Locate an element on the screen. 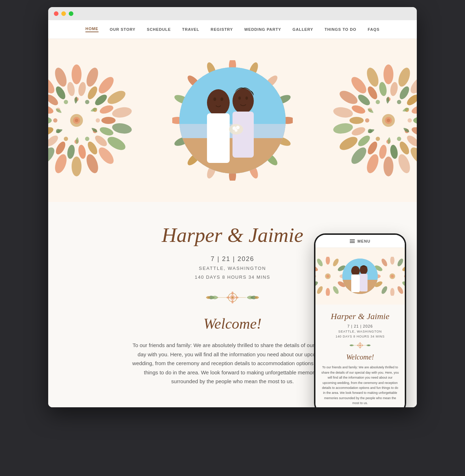  nav-things-to-do: THINGS TO DO is located at coordinates (341, 29).